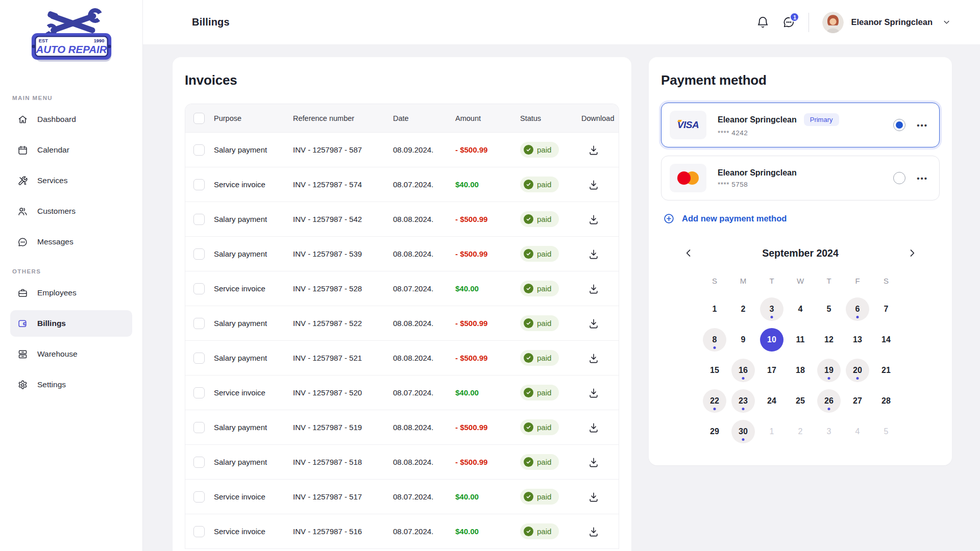 The height and width of the screenshot is (551, 980). Describe the element at coordinates (829, 432) in the screenshot. I see `calendar-day-next-month: 3` at that location.